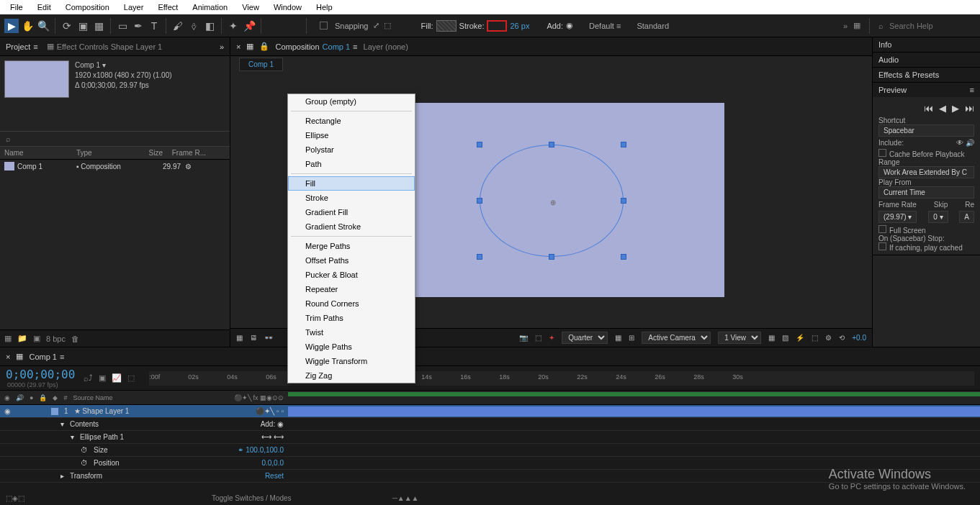  Describe the element at coordinates (634, 411) in the screenshot. I see `layer-duration-bar` at that location.